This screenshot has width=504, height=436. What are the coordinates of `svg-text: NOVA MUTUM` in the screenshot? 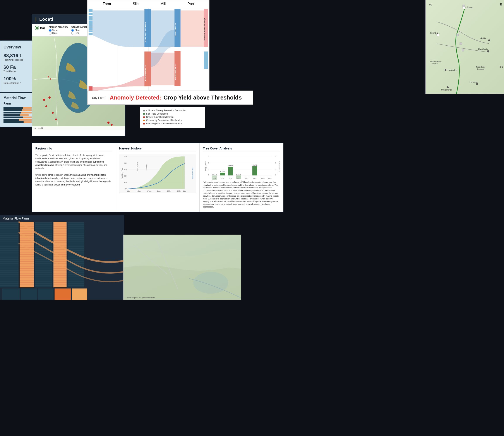 It's located at (176, 30).